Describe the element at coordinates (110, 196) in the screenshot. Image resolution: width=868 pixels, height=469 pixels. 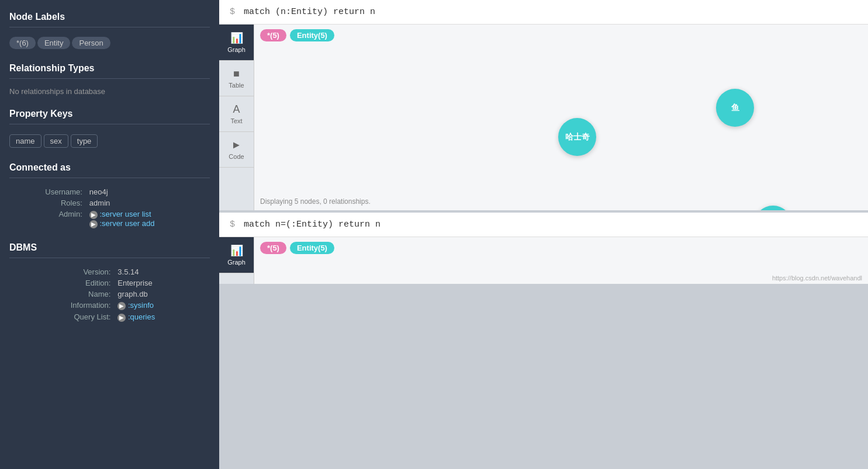
I see `connected-as-section: Connected as Username: neo4j Roles: admi…` at that location.